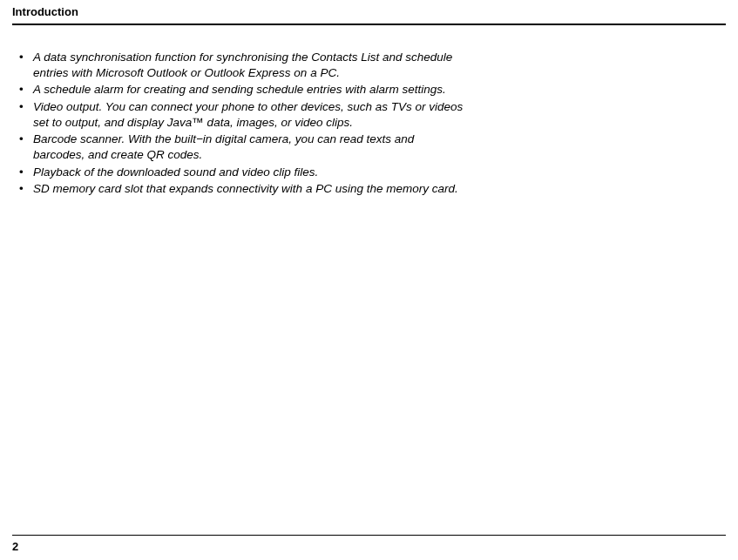  Describe the element at coordinates (369, 535) in the screenshot. I see `footer-divider` at that location.